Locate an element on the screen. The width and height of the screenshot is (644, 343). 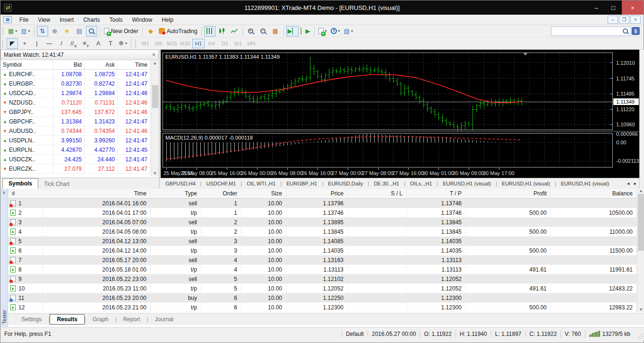
chart-tab: OIL.WTI.,H1 is located at coordinates (261, 184).